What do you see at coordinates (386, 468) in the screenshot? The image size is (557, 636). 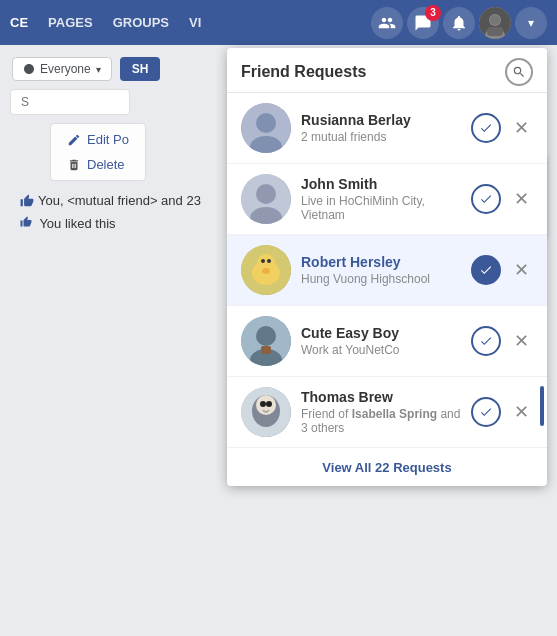 I see `view-all-link: View All 22 Requests` at bounding box center [386, 468].